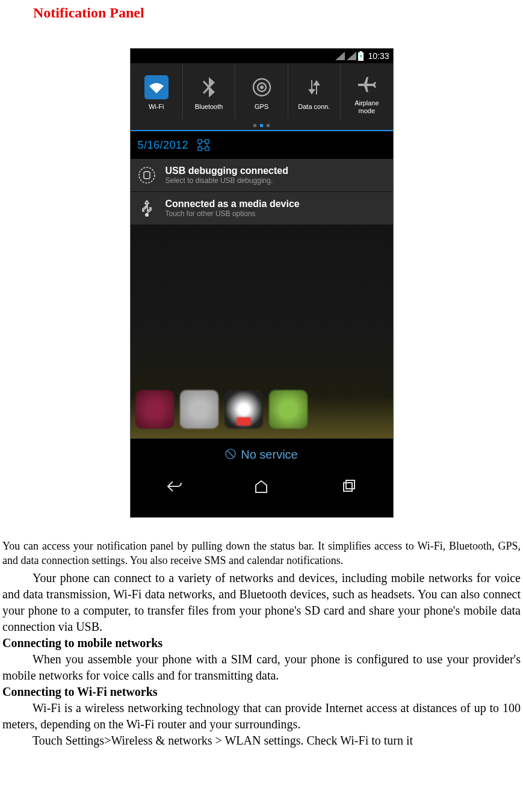 The height and width of the screenshot is (812, 523). What do you see at coordinates (199, 409) in the screenshot?
I see `app-icon-generic` at bounding box center [199, 409].